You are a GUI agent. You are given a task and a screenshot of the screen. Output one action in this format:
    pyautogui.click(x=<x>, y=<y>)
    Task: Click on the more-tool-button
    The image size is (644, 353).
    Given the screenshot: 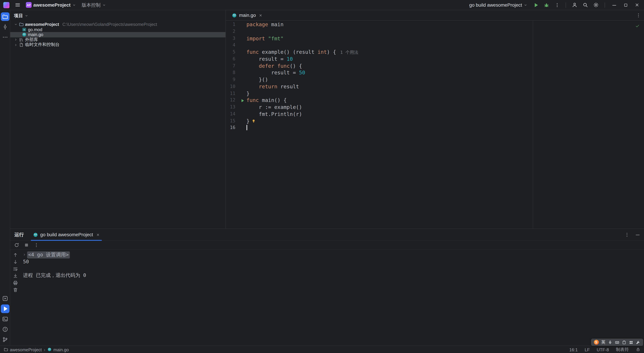 What is the action you would take?
    pyautogui.click(x=5, y=37)
    